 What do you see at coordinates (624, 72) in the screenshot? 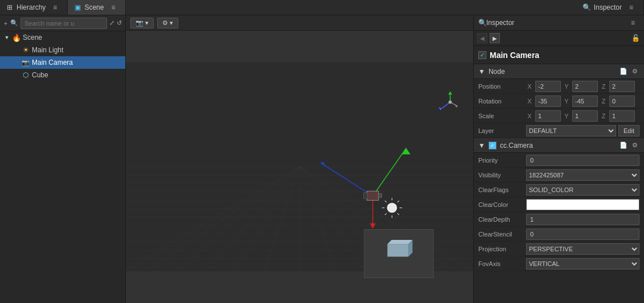
I see `node-doc-btn: 📄` at bounding box center [624, 72].